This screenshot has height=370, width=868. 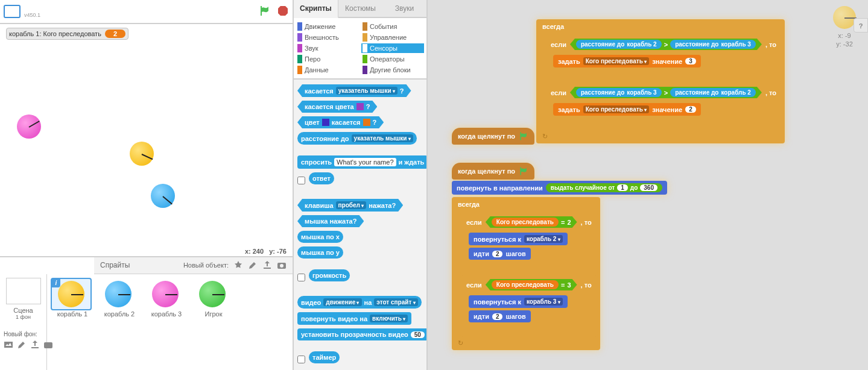 I want to click on forever-block-2: всегда если Кого преследовать = 2 , то п…, so click(x=526, y=274).